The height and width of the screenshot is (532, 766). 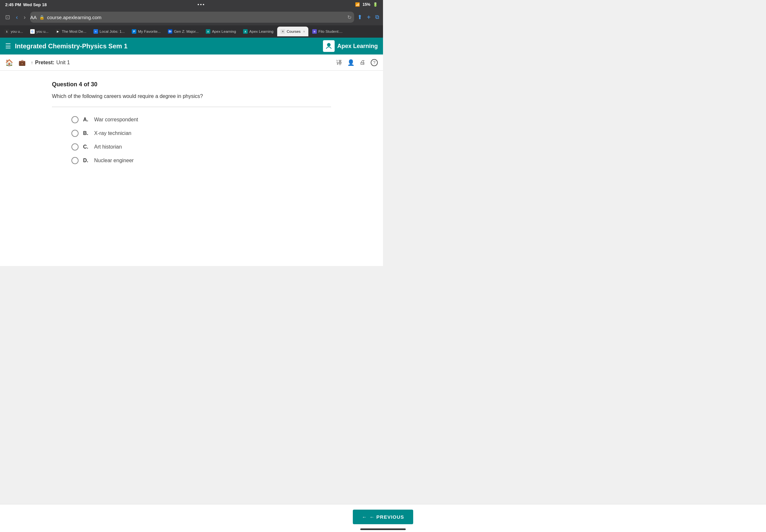 I want to click on option-d: D. Nuclear engineer, so click(x=201, y=161).